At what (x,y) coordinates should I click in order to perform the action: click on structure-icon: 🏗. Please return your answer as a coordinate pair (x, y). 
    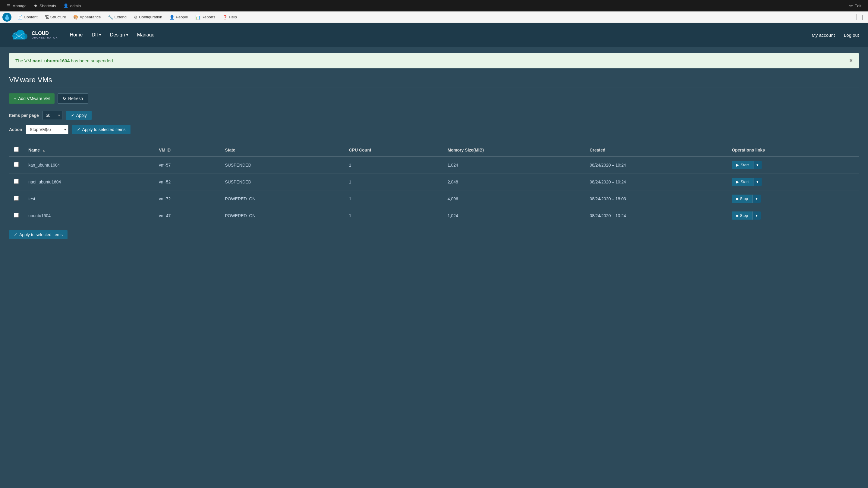
    Looking at the image, I should click on (47, 17).